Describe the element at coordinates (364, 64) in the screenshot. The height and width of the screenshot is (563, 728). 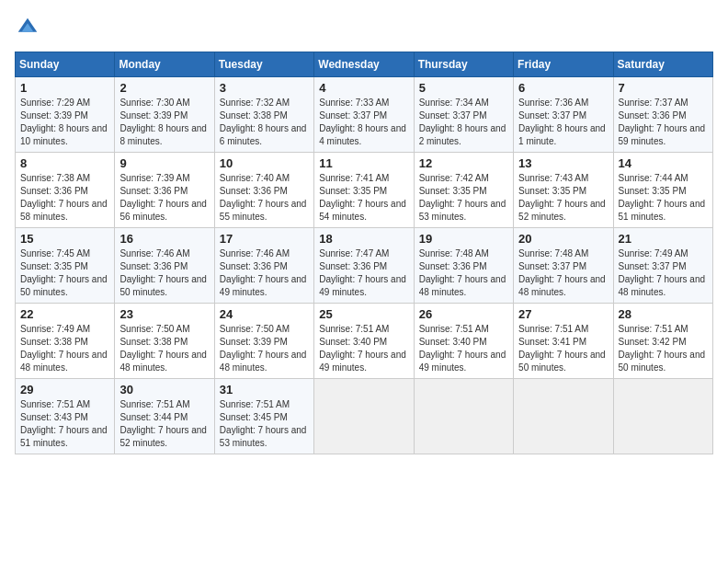
I see `header-row: SundayMondayTuesdayWednesdayThursdayFrid…` at that location.